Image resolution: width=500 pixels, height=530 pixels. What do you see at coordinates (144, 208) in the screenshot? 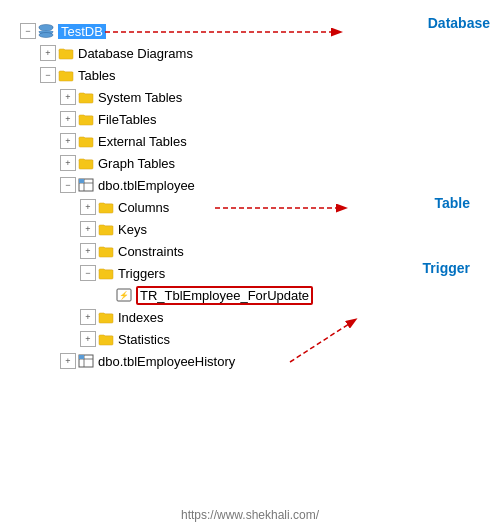
I see `columns-label: Columns` at bounding box center [144, 208].